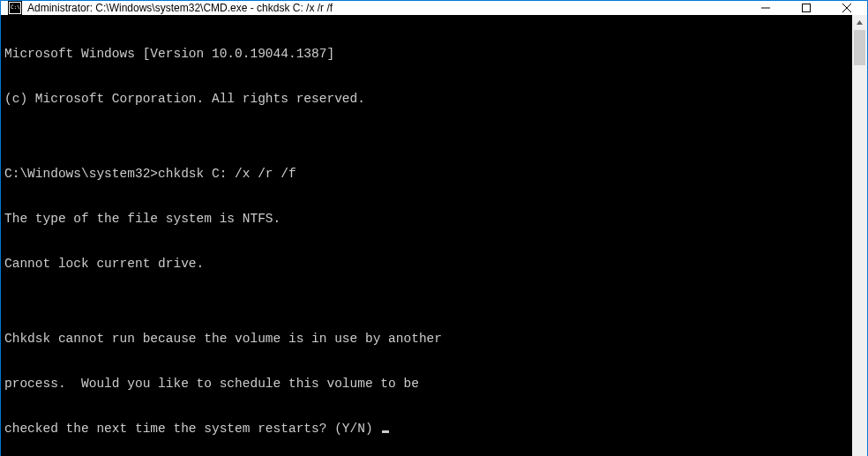 The image size is (868, 456). I want to click on console-cursor, so click(385, 432).